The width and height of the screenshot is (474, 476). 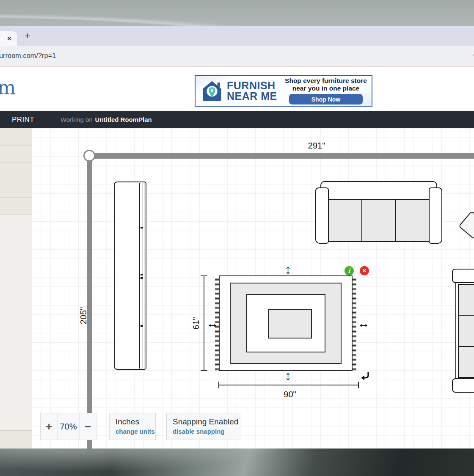 I want to click on rug-pattern-center, so click(x=290, y=324).